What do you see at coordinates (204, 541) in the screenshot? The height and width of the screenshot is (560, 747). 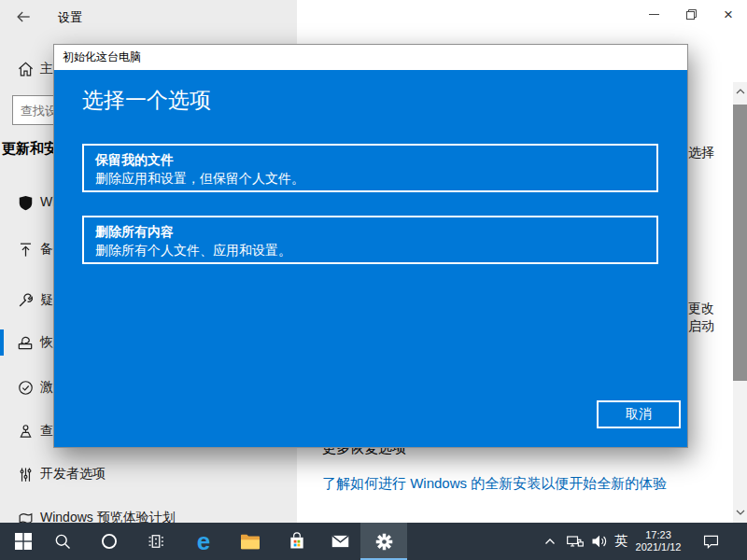 I see `edge-button: e` at bounding box center [204, 541].